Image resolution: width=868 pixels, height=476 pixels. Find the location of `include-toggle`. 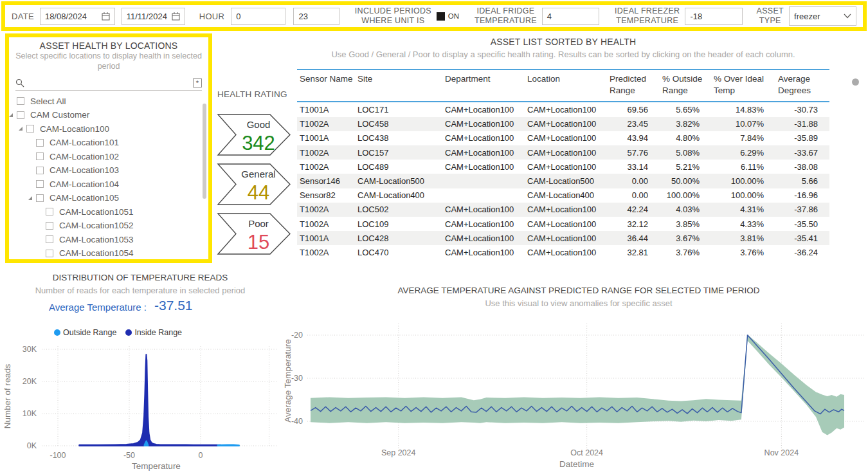

include-toggle is located at coordinates (441, 17).